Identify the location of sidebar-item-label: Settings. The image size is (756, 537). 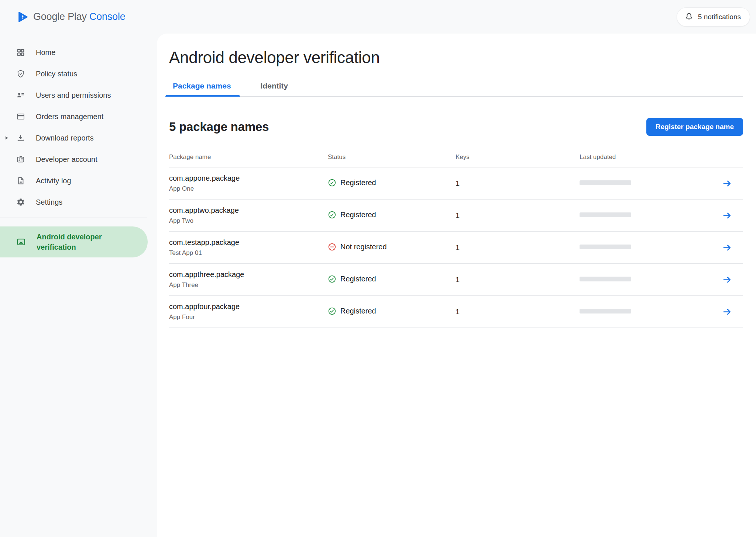
(49, 202).